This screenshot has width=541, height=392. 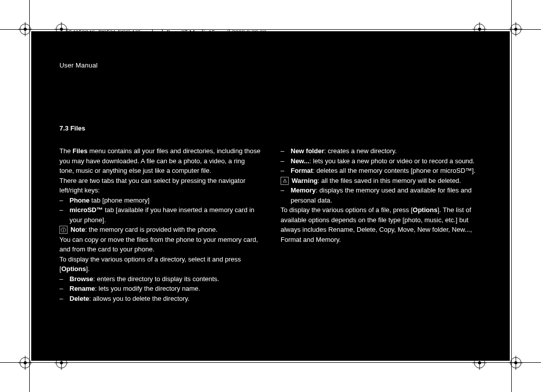 What do you see at coordinates (381, 151) in the screenshot?
I see `list-item: – New folder: creates a new directory.` at bounding box center [381, 151].